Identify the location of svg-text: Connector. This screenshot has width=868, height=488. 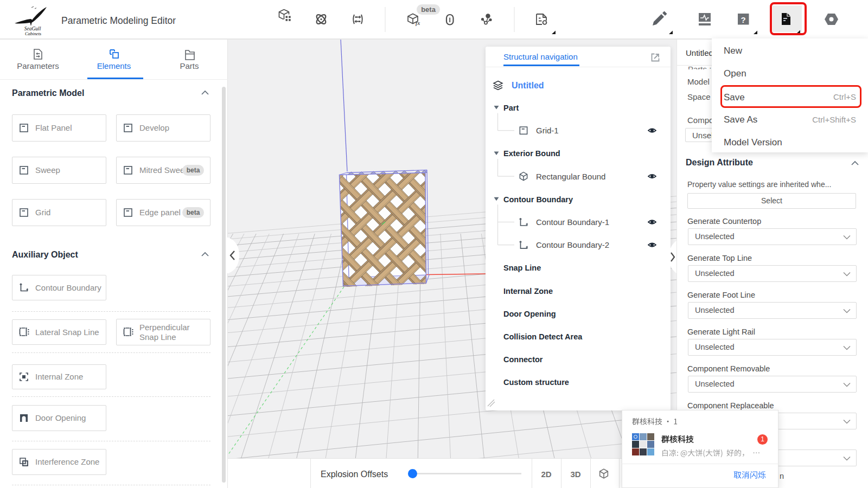
(523, 359).